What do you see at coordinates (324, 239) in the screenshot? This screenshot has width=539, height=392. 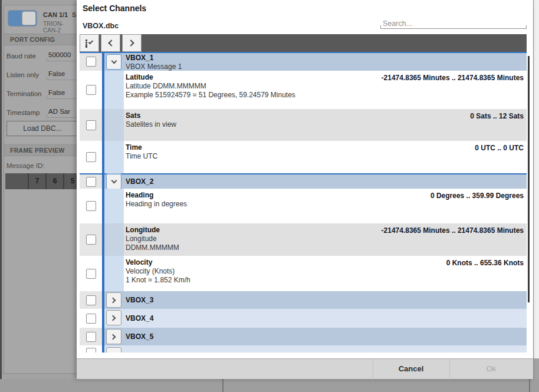 I see `channel-desc: Longitude` at bounding box center [324, 239].